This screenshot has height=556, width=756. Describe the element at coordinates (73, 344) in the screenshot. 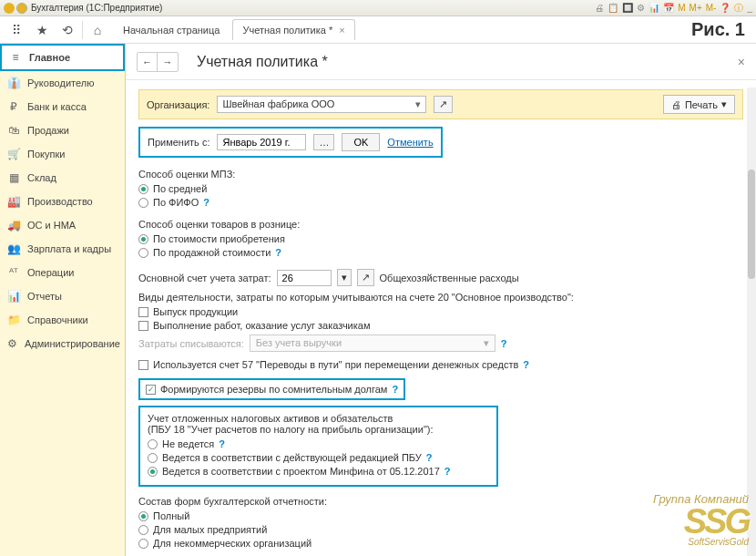

I see `sidebar-item-label: Администрирование` at that location.